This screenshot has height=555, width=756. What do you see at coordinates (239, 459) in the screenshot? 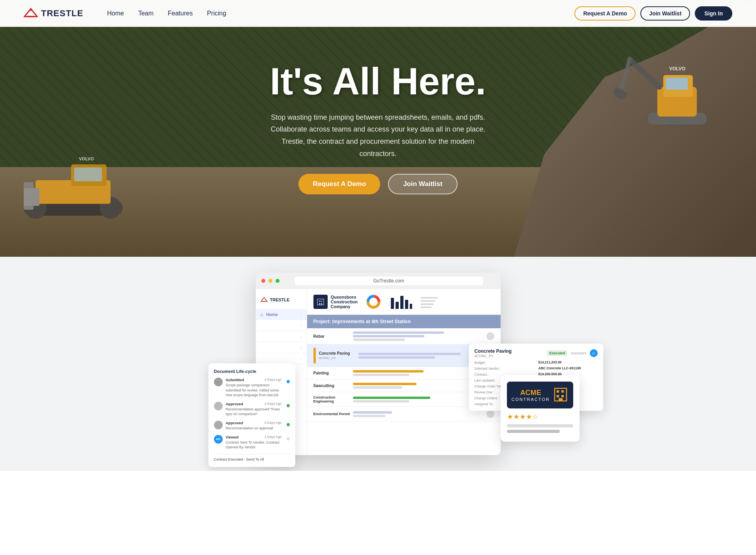
I see `lifecycle-footer-text: Contract Executed - Send To All` at bounding box center [239, 459].